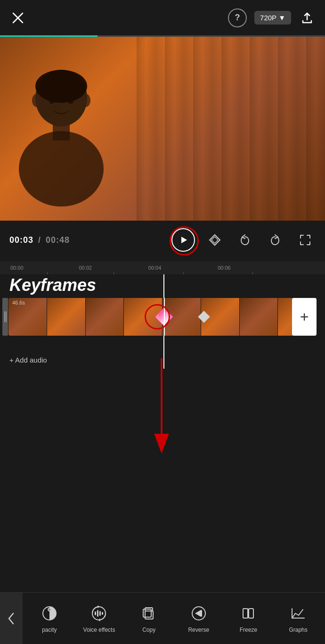  What do you see at coordinates (162, 240) in the screenshot?
I see `timeline-controls: 00:03 / 00:48` at bounding box center [162, 240].